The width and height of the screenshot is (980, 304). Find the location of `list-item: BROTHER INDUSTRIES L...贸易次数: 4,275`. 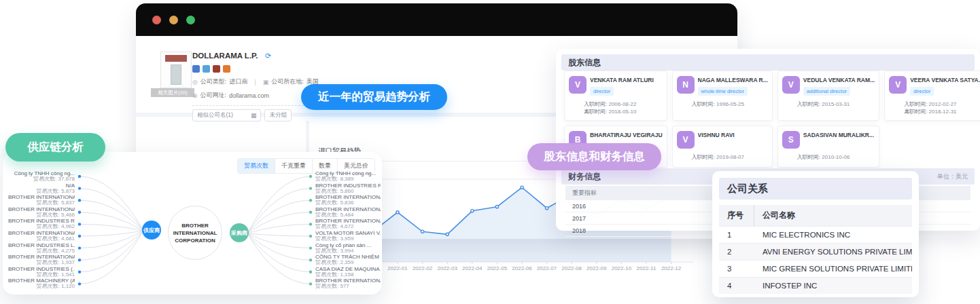

list-item: BROTHER INDUSTRIES L...贸易次数: 4,275 is located at coordinates (41, 248).